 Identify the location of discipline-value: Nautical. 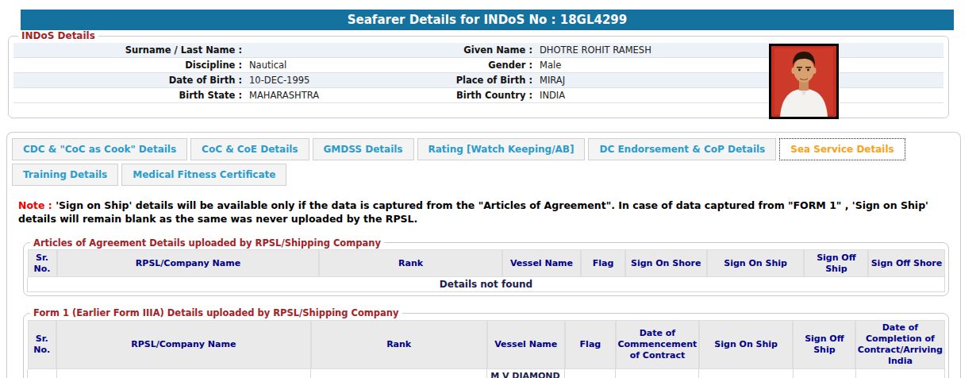
(336, 65).